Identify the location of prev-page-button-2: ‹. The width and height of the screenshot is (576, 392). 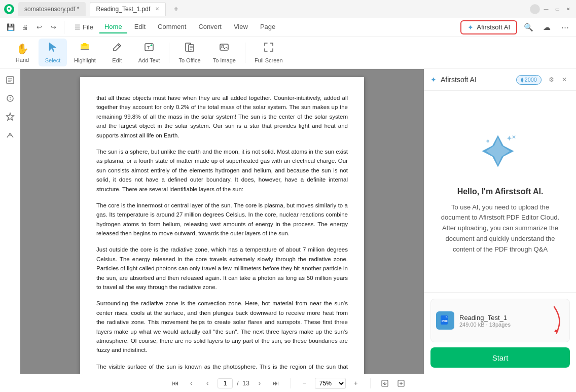
(207, 383).